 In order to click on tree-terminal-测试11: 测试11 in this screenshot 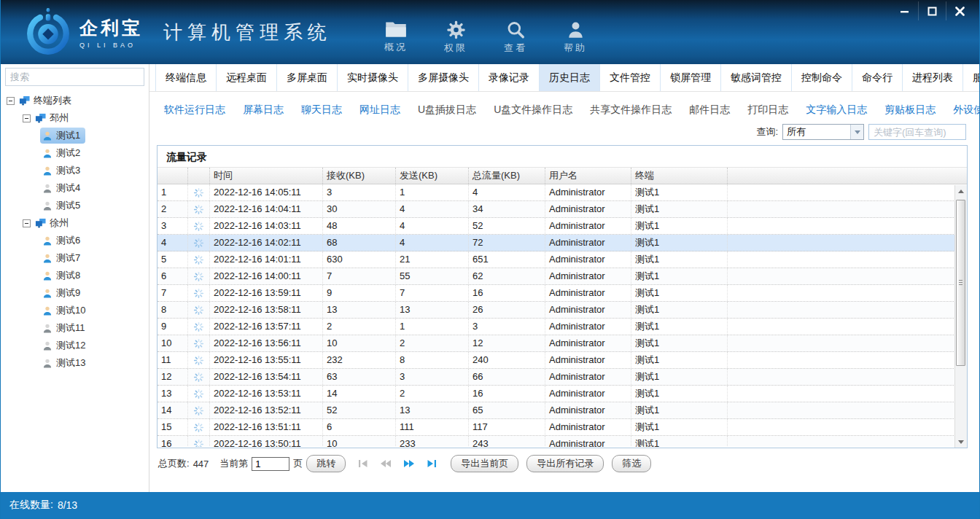, I will do `click(74, 328)`.